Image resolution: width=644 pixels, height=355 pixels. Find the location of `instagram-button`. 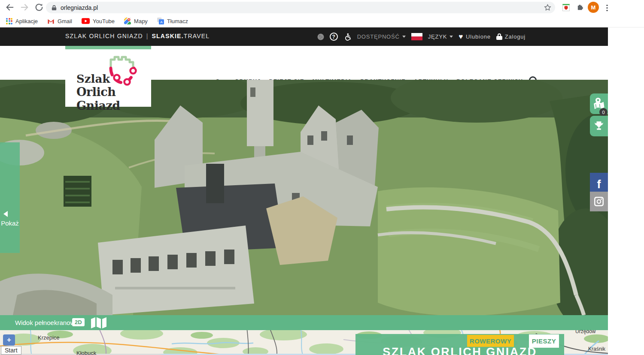

instagram-button is located at coordinates (599, 202).